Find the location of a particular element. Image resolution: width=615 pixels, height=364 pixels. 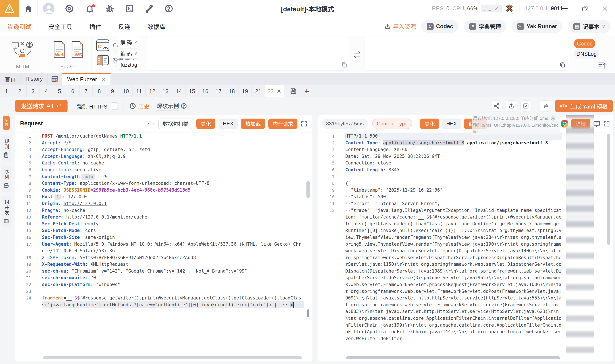

yak-engine-icon is located at coordinates (510, 9).